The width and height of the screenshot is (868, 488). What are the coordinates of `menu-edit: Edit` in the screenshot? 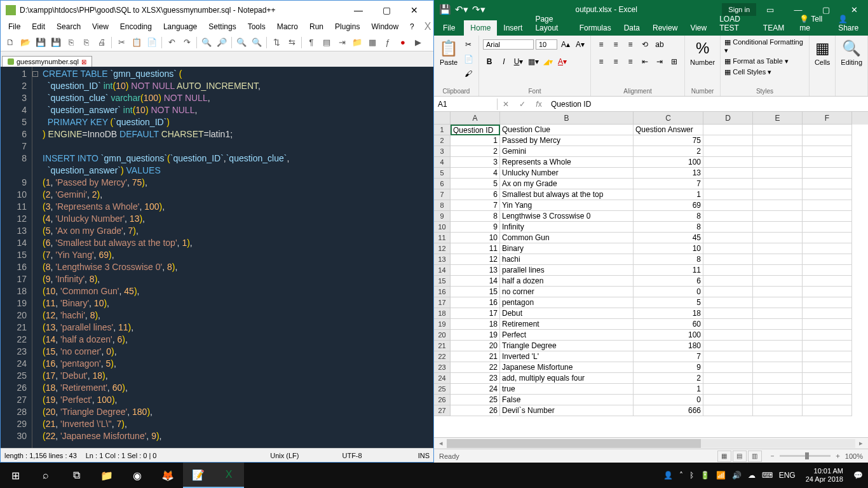 It's located at (38, 27).